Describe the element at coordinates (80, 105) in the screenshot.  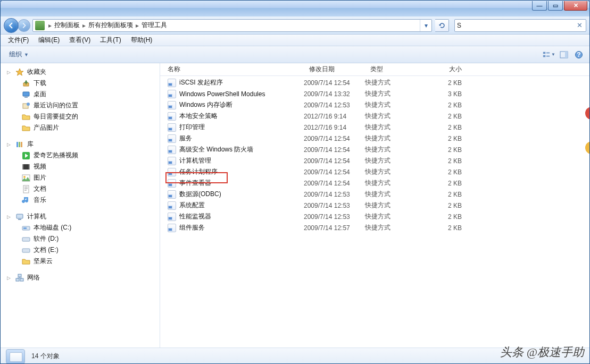
I see `sidebar-item-fav-2: 最近访问的位置` at that location.